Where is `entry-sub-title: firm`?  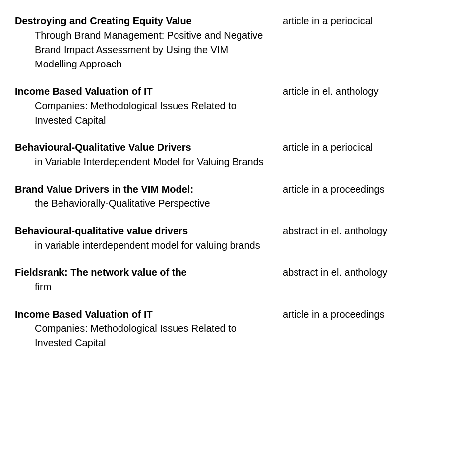
entry-sub-title: firm is located at coordinates (144, 287).